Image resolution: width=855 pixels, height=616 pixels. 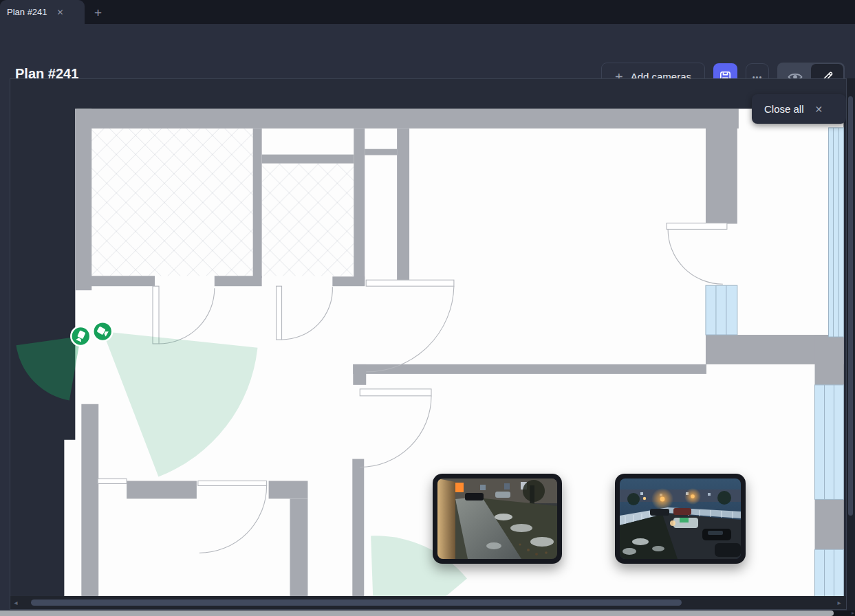 What do you see at coordinates (850, 306) in the screenshot?
I see `page-vertical-scrollbar-thumb` at bounding box center [850, 306].